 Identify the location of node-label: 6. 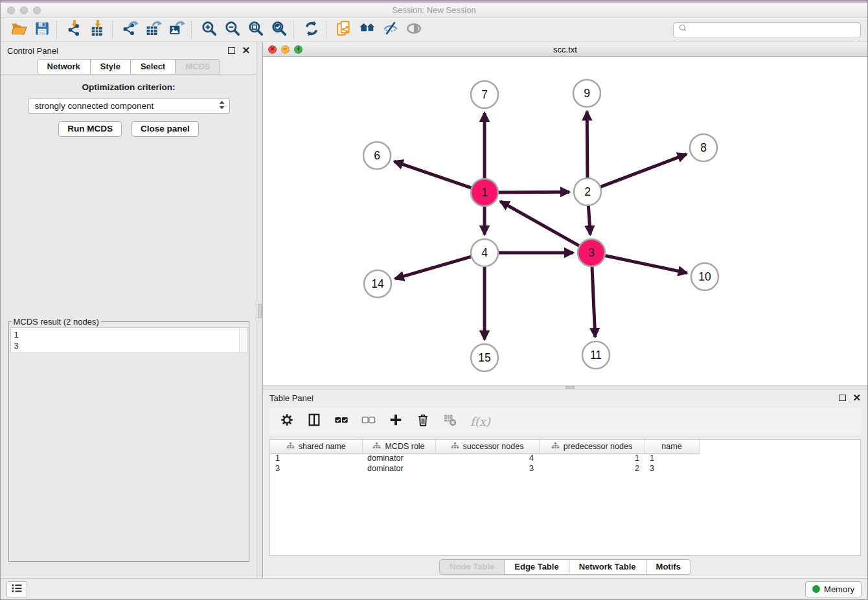
(377, 156).